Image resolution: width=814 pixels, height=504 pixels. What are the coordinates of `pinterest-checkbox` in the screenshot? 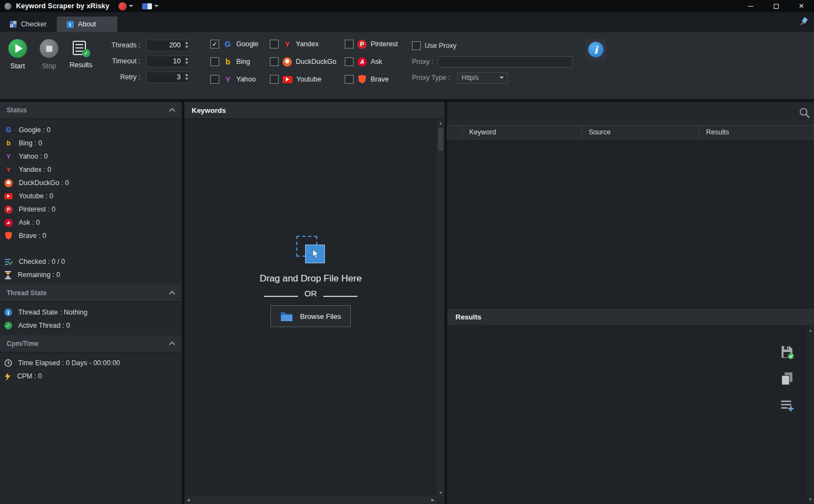 It's located at (349, 44).